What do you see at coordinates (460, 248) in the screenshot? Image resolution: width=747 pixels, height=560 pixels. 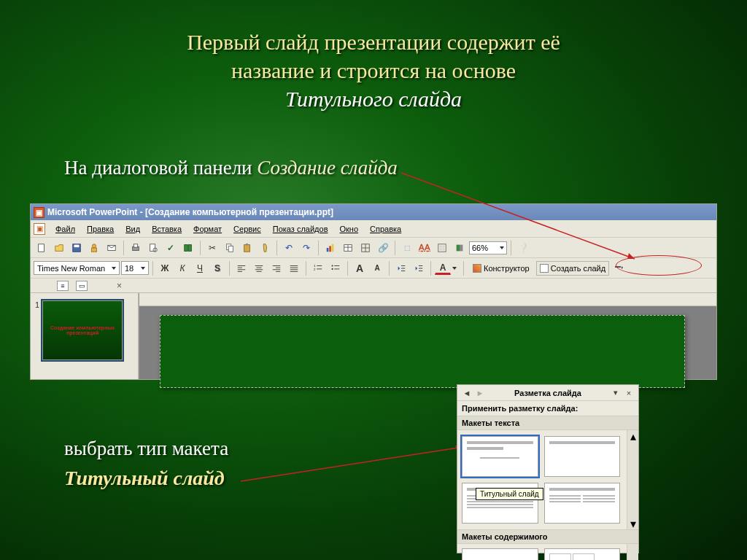 I see `color-grayscale-icon` at bounding box center [460, 248].